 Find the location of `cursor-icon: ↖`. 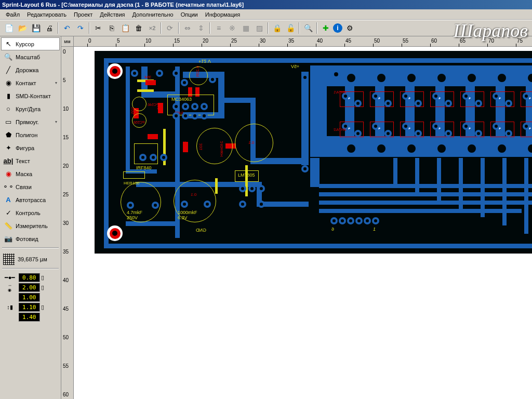

cursor-icon: ↖ is located at coordinates (8, 44).